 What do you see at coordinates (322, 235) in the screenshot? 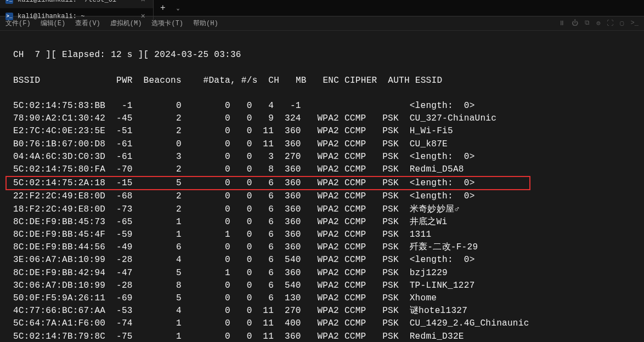
I see `network-row: 8C:DE:F9:BB:45:4F -59 1 1 0 6 360 WPA2 C…` at bounding box center [322, 235].